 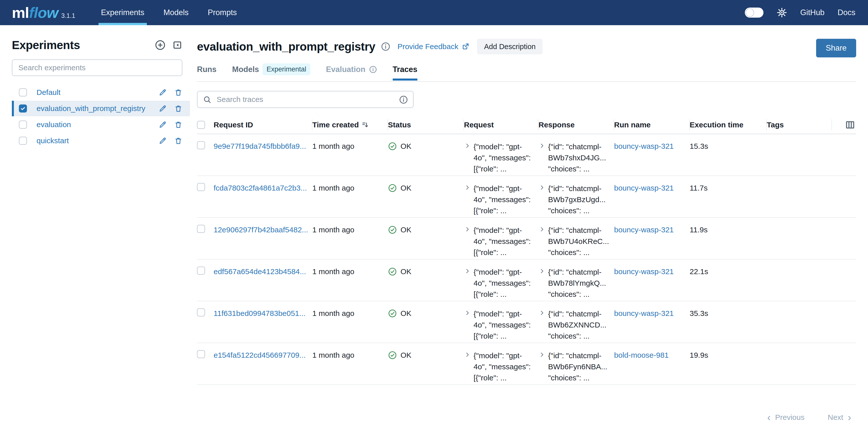 What do you see at coordinates (350, 125) in the screenshot?
I see `col-header-time-created: Time created` at bounding box center [350, 125].